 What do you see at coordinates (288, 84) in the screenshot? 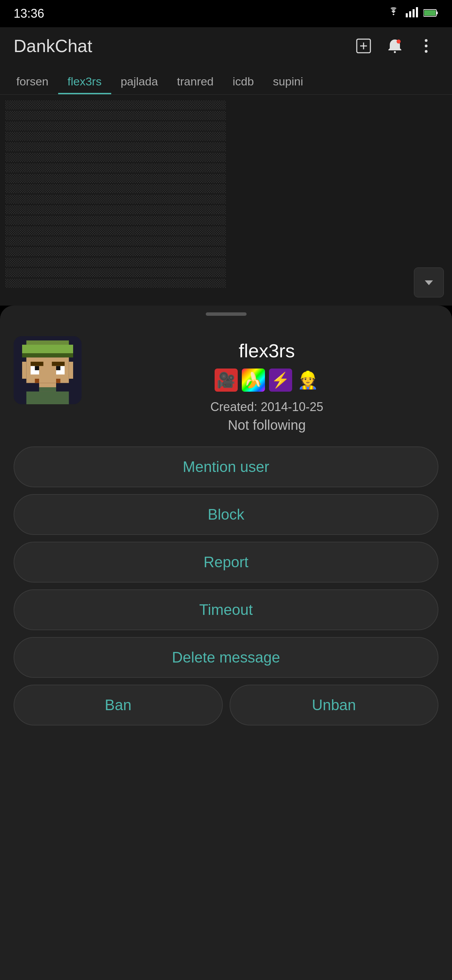
I see `tab-supini: supini` at bounding box center [288, 84].